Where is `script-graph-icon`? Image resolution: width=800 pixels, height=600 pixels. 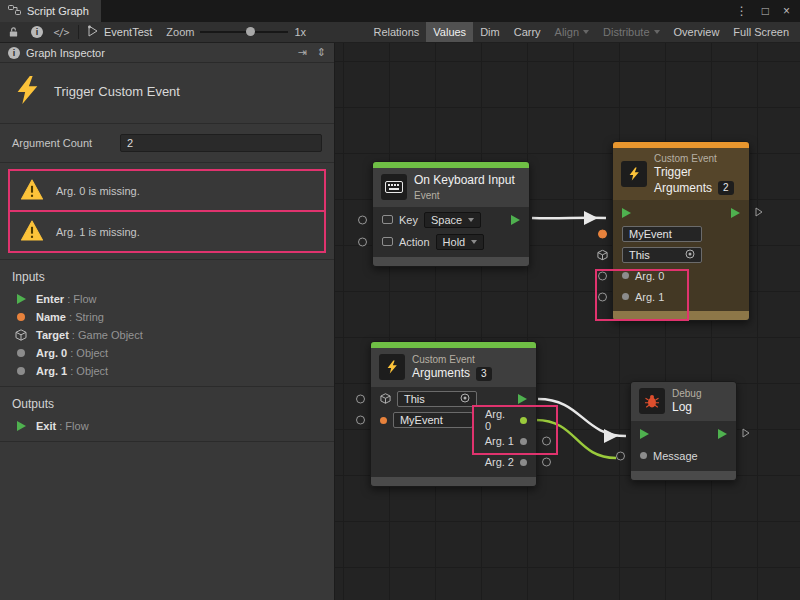
script-graph-icon is located at coordinates (14, 11).